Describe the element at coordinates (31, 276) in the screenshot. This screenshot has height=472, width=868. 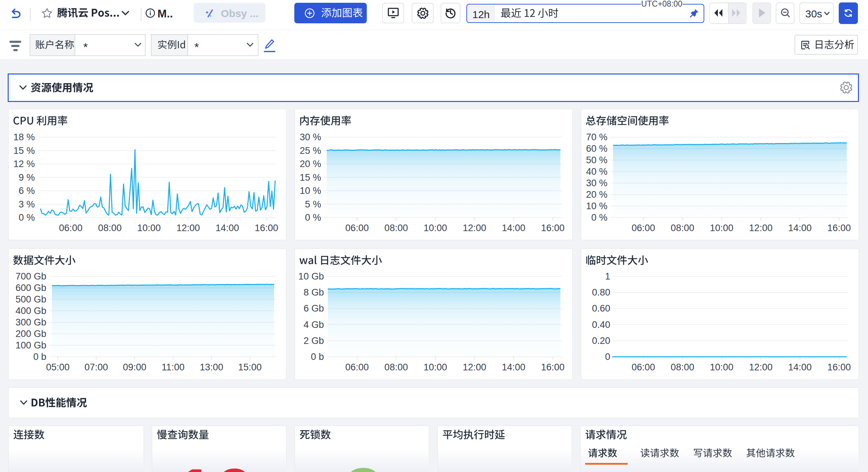
I see `svg-text: 700 Gb` at that location.